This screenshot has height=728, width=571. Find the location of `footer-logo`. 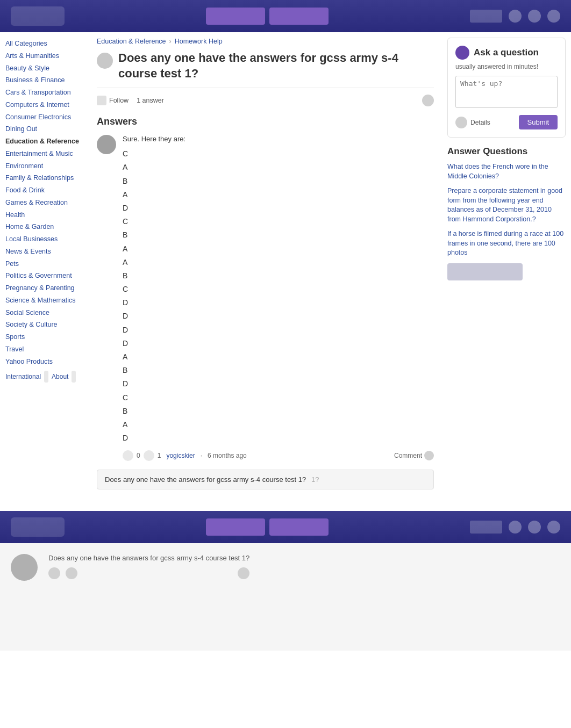

footer-logo is located at coordinates (38, 527).